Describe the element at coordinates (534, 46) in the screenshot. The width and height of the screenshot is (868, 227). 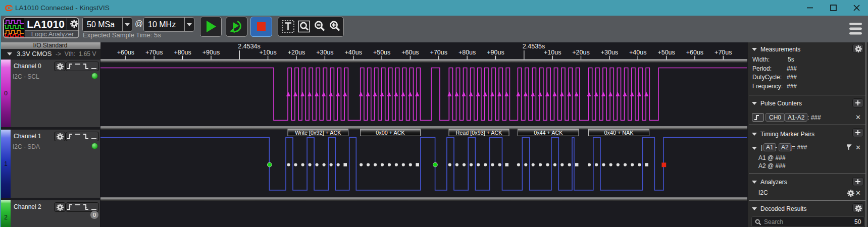
I see `svg-text: 2.4535s` at that location.